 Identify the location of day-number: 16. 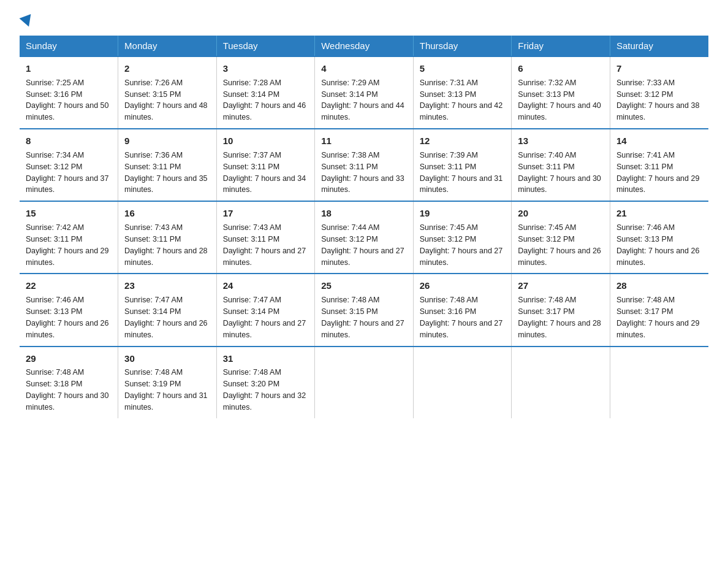
(167, 213).